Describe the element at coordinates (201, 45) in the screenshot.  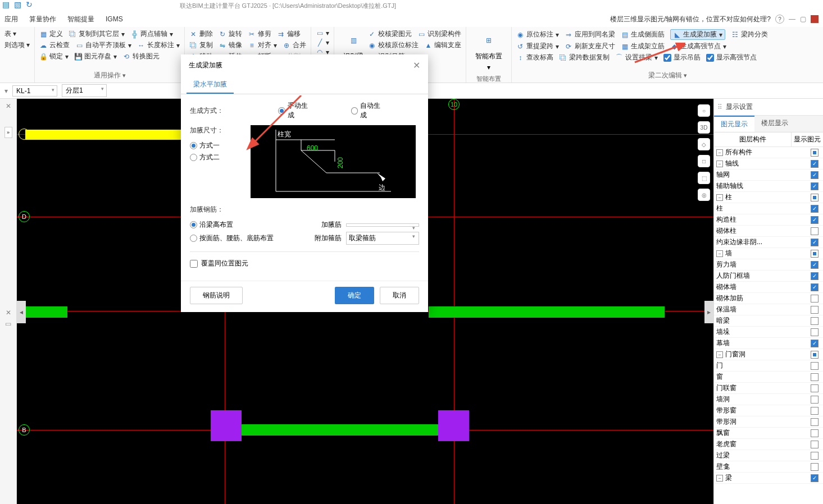
I see `btn-copy: ⿻复制` at that location.